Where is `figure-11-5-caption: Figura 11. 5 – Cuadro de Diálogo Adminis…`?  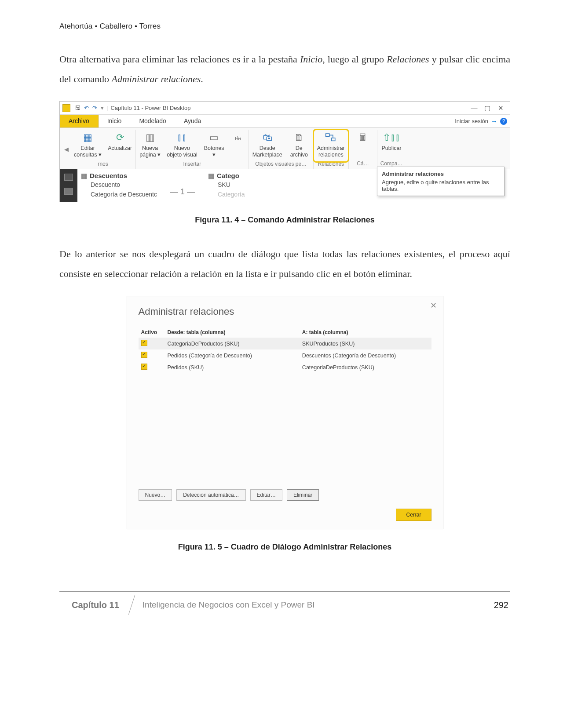 figure-11-5-caption: Figura 11. 5 – Cuadro de Diálogo Adminis… is located at coordinates (285, 547).